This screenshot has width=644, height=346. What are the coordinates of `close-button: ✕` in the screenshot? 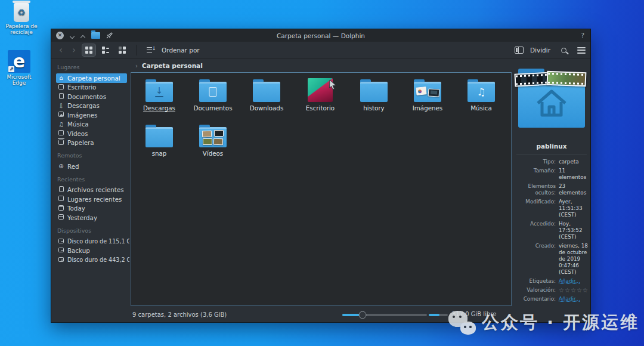 It's located at (60, 36).